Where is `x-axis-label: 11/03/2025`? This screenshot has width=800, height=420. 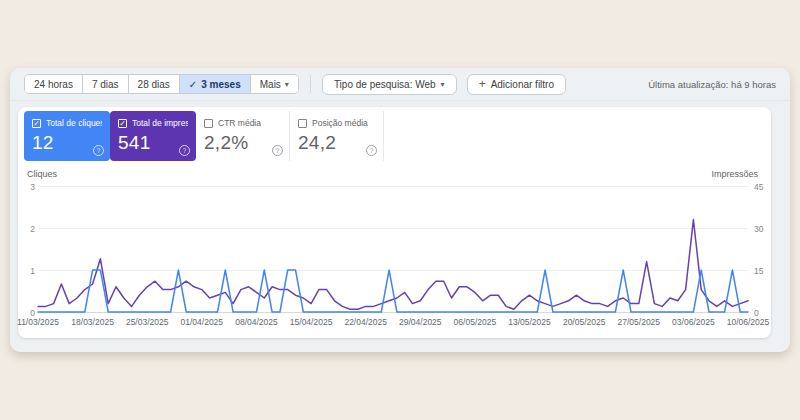 x-axis-label: 11/03/2025 is located at coordinates (38, 322).